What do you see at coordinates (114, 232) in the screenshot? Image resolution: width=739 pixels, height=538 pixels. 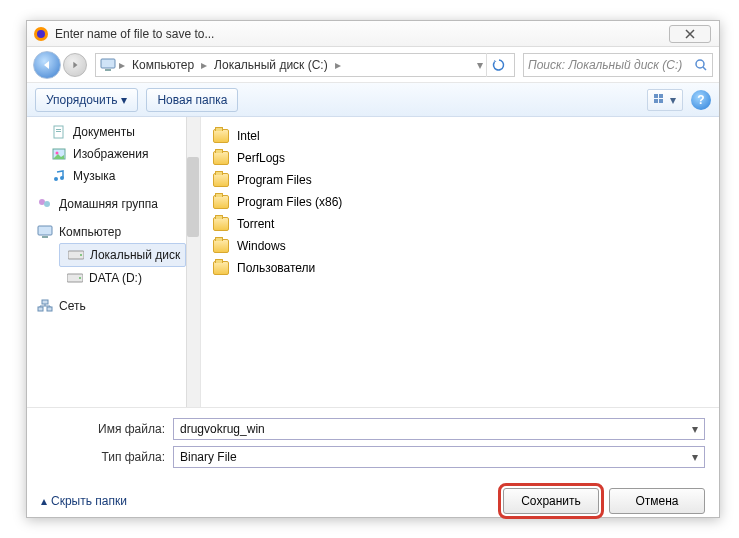 I see `tree-item-computer: Компьютер` at bounding box center [114, 232].